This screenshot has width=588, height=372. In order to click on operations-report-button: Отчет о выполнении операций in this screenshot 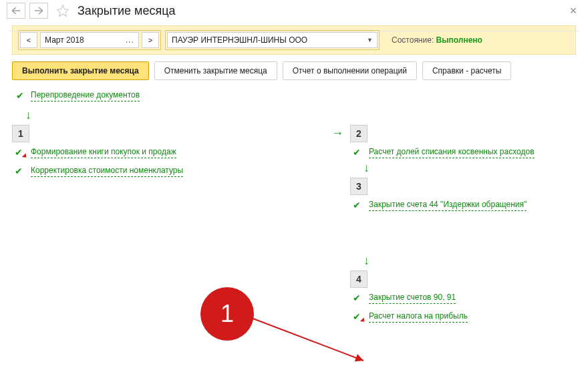, I will do `click(350, 71)`.